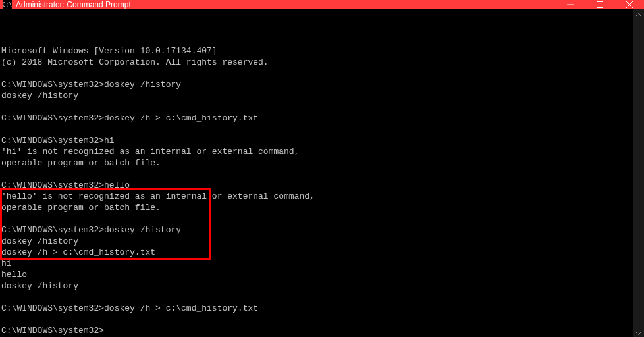  What do you see at coordinates (317, 186) in the screenshot?
I see `terminal-line: C:\WINDOWS\system32>hello` at bounding box center [317, 186].